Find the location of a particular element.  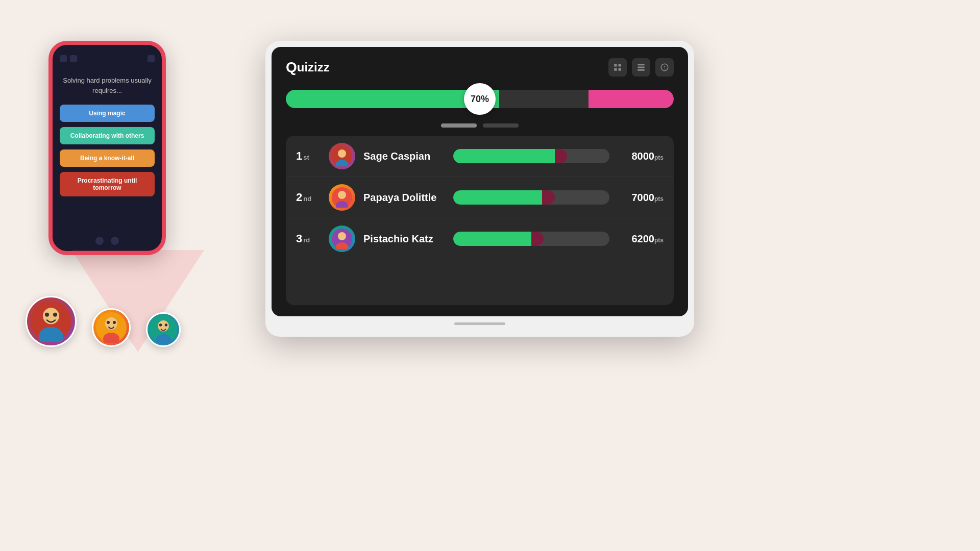

lb-pts-1: 8000pts is located at coordinates (641, 156).